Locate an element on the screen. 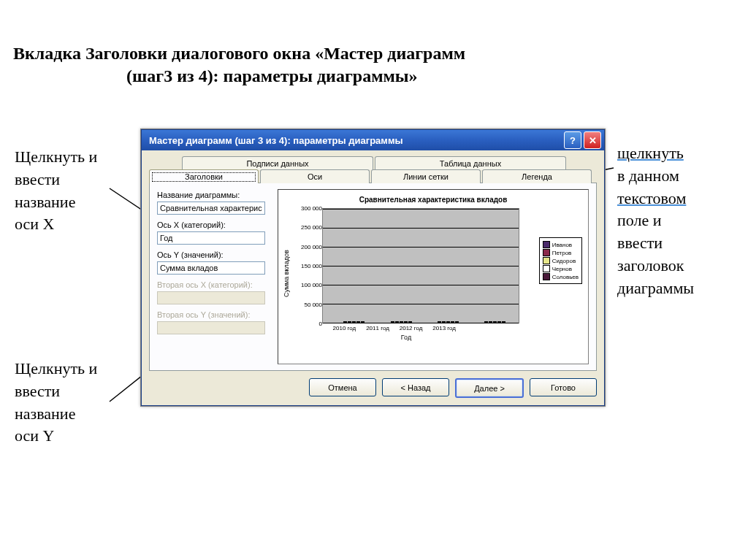  axis-x-input is located at coordinates (211, 238).